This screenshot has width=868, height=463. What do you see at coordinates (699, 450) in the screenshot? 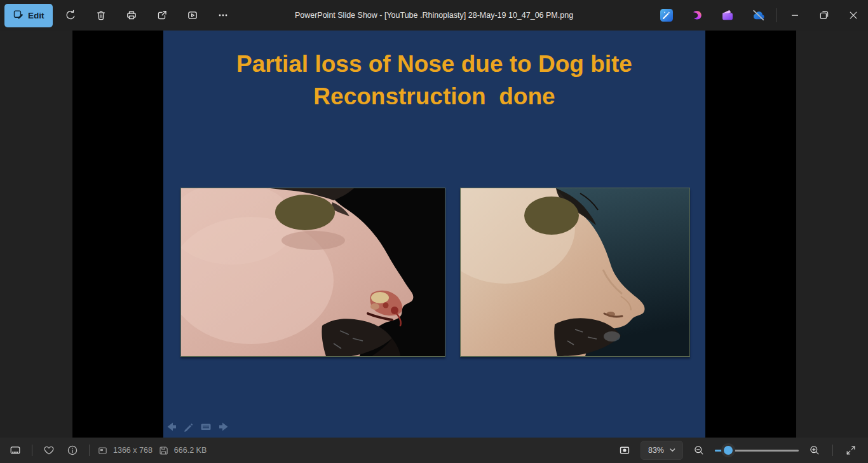
I see `zoom-out-button` at bounding box center [699, 450].